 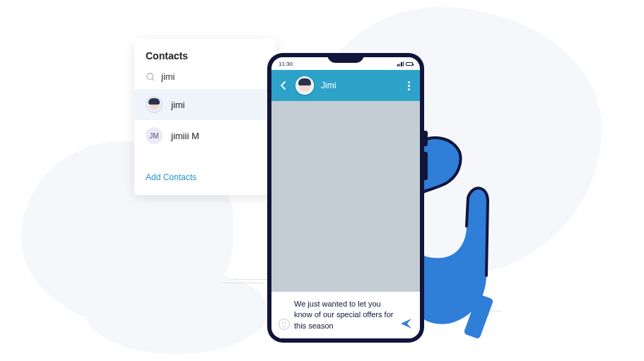 What do you see at coordinates (205, 168) in the screenshot?
I see `add-contacts-link: Add Contacts` at bounding box center [205, 168].